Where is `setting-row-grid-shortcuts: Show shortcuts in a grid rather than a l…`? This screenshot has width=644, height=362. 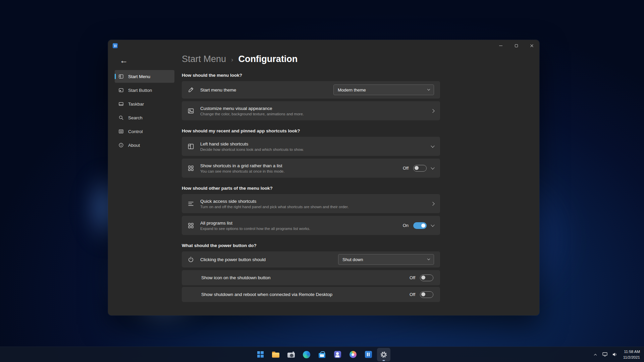 setting-row-grid-shortcuts: Show shortcuts in a grid rather than a l… is located at coordinates (311, 168).